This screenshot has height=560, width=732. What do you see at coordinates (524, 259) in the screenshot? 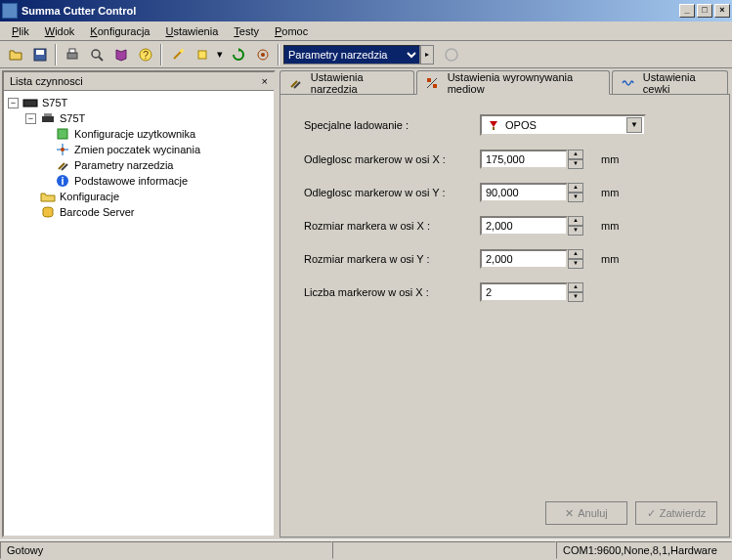
I see `input-size-y` at bounding box center [524, 259].